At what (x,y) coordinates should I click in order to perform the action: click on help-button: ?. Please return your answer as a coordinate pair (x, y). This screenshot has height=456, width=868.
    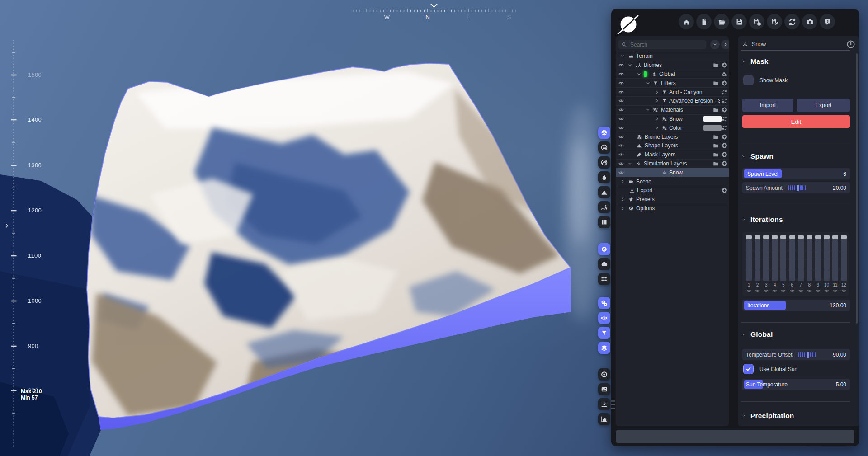
    Looking at the image, I should click on (827, 22).